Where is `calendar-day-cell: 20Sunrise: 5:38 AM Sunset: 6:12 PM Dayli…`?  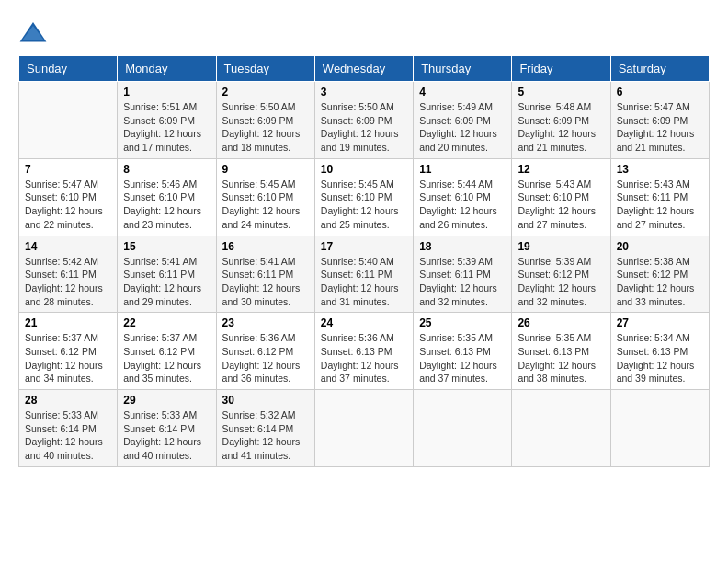
calendar-day-cell: 20Sunrise: 5:38 AM Sunset: 6:12 PM Dayli… is located at coordinates (660, 274).